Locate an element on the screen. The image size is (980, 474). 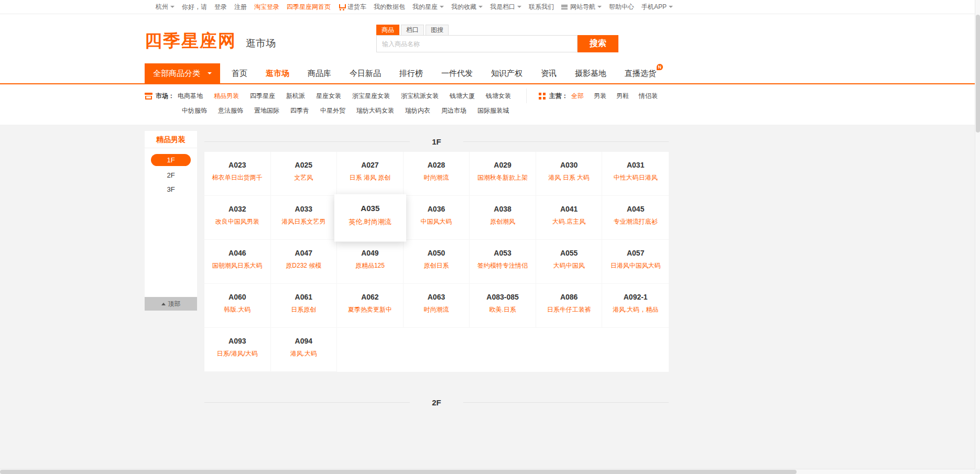
market-link: 瑞纺大码女装 is located at coordinates (375, 111).